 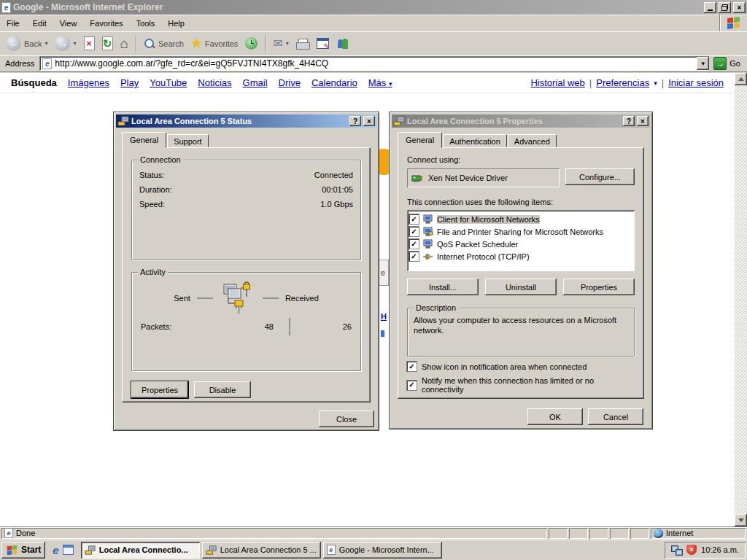 What do you see at coordinates (23, 550) in the screenshot?
I see `start-button: Start` at bounding box center [23, 550].